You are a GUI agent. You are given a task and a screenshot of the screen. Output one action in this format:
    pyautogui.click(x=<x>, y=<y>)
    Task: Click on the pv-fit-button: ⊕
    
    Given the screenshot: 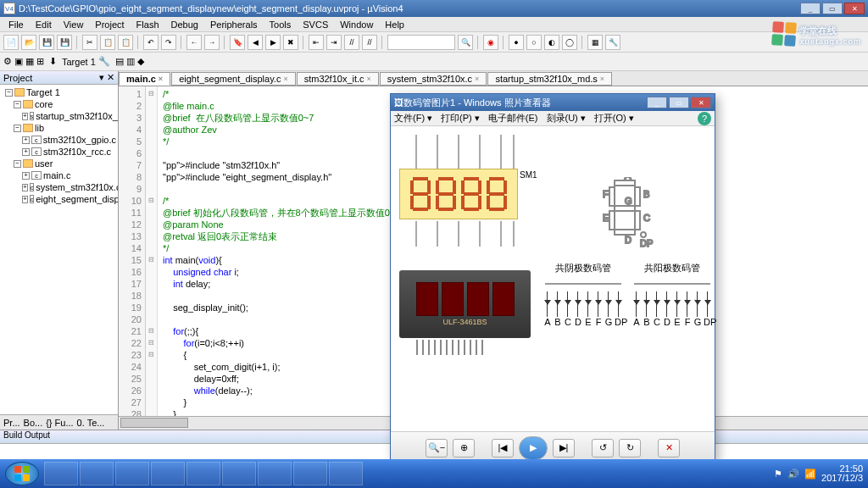 What is the action you would take?
    pyautogui.click(x=464, y=448)
    